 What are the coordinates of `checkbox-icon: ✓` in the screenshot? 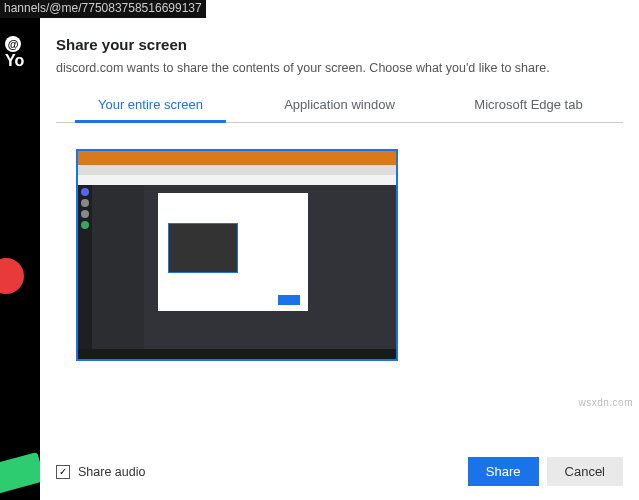 It's located at (63, 472).